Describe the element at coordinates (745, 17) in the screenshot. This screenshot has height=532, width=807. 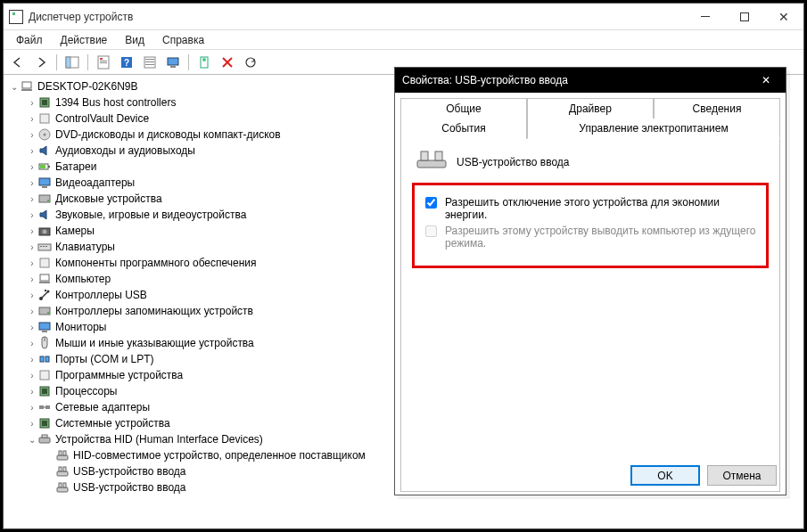
I see `maximize-button` at that location.